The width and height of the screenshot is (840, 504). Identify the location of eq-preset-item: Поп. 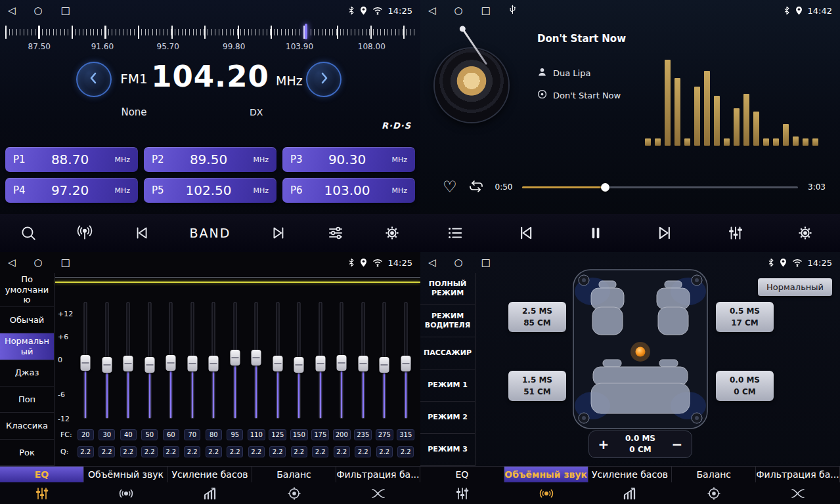
(27, 400).